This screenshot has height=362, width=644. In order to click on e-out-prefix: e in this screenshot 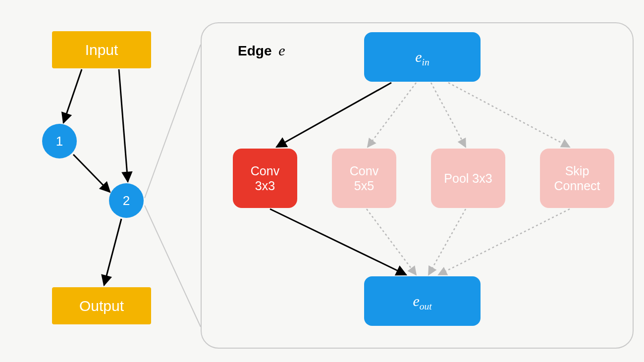, I will do `click(416, 301)`.